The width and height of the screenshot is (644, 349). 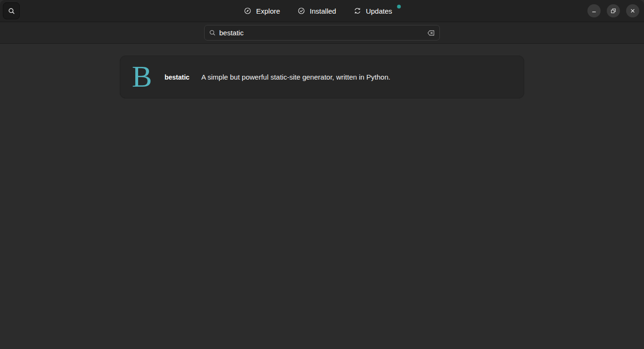 What do you see at coordinates (177, 77) in the screenshot?
I see `app-name: bestatic` at bounding box center [177, 77].